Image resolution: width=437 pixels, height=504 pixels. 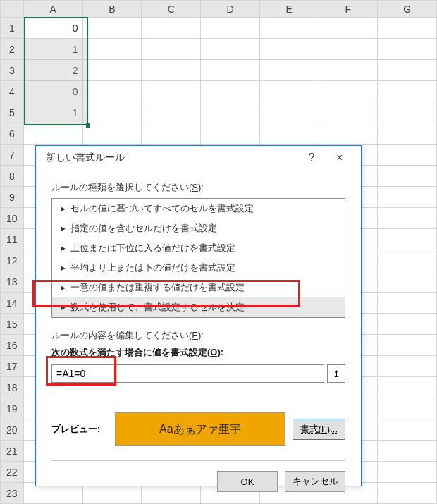 I want to click on row-header: 16, so click(x=13, y=345).